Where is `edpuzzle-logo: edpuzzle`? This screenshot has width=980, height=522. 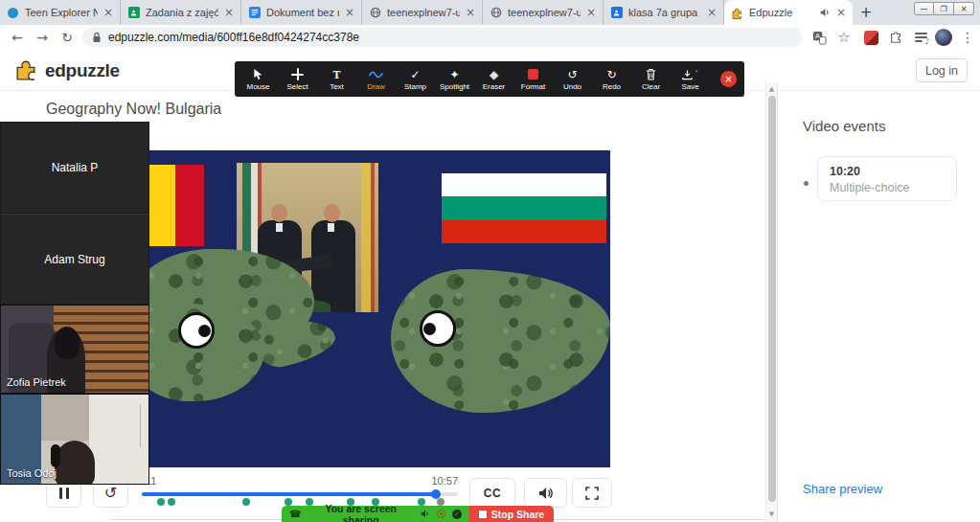
edpuzzle-logo: edpuzzle is located at coordinates (67, 71).